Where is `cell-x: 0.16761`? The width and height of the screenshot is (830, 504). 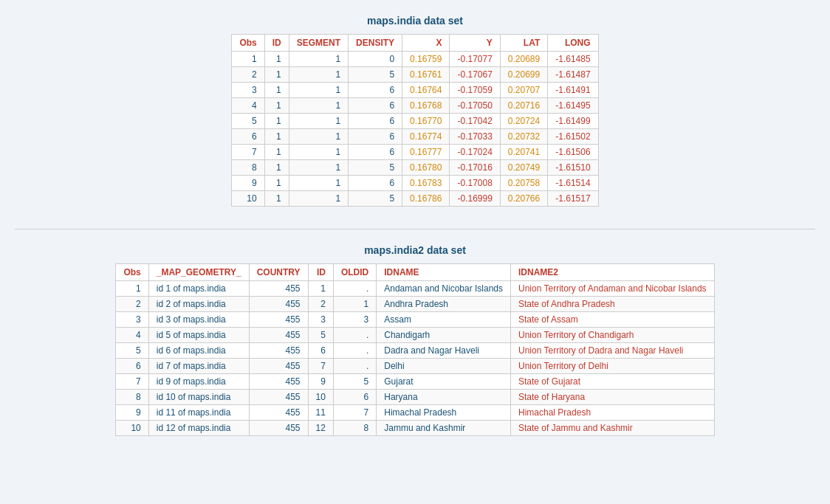
cell-x: 0.16761 is located at coordinates (426, 75).